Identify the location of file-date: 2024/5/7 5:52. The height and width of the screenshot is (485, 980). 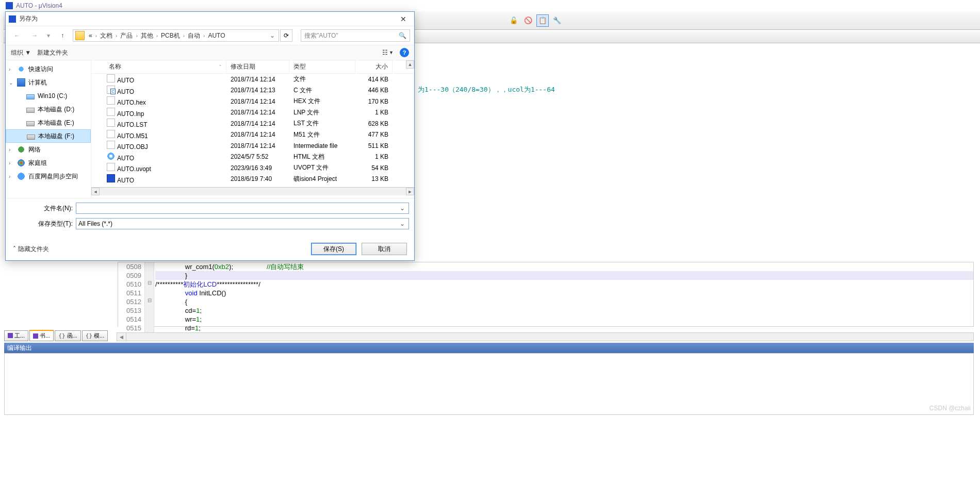
(258, 157).